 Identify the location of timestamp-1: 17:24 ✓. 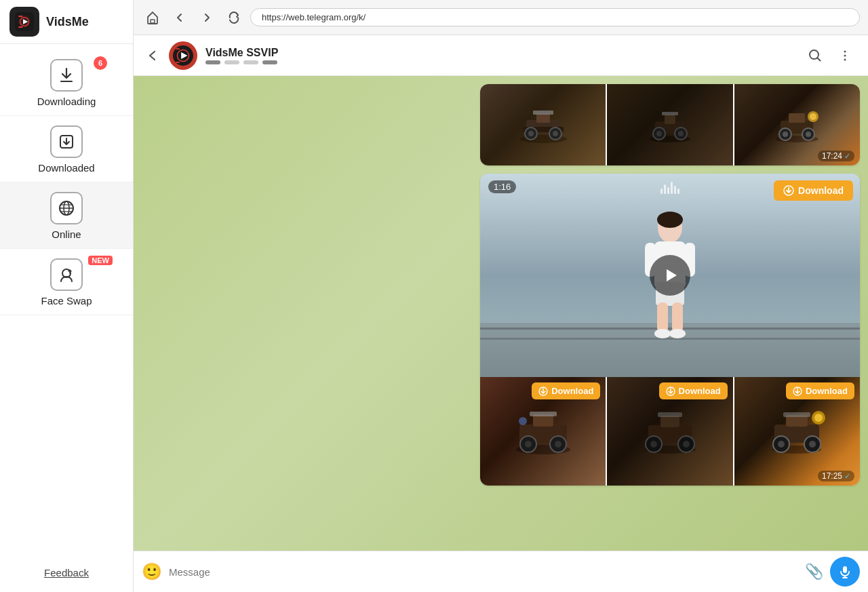
(836, 156).